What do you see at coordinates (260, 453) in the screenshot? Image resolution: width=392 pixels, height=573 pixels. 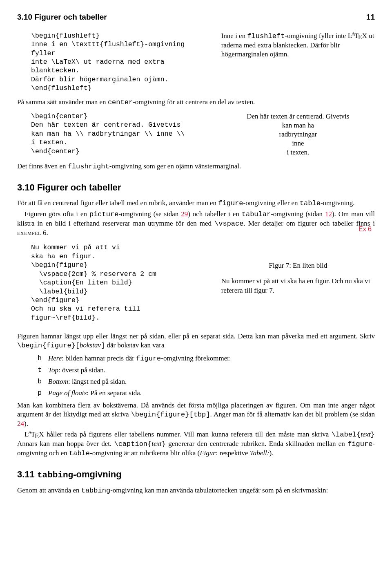 I see `italic-text: Tabell:` at bounding box center [260, 453].